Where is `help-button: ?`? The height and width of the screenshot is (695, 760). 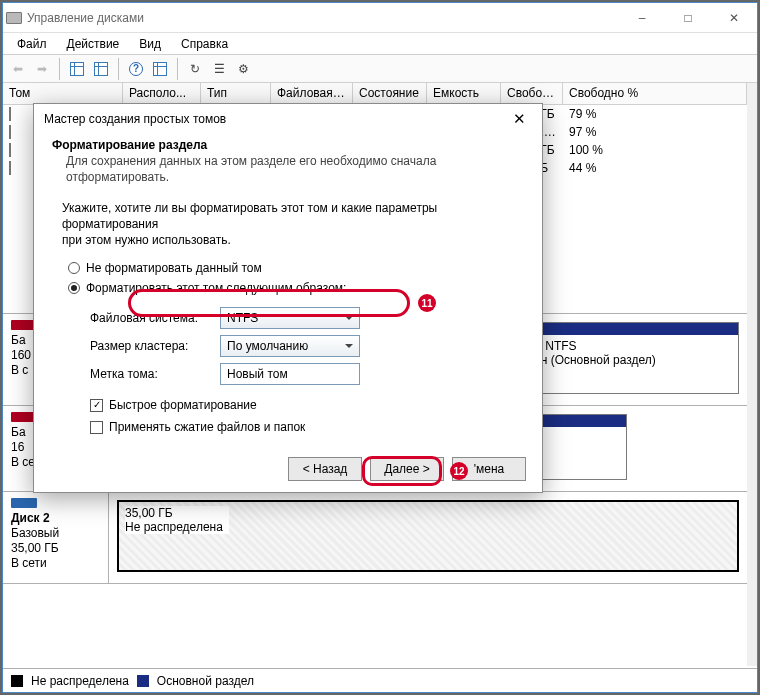
help-button: ? is located at coordinates (136, 69).